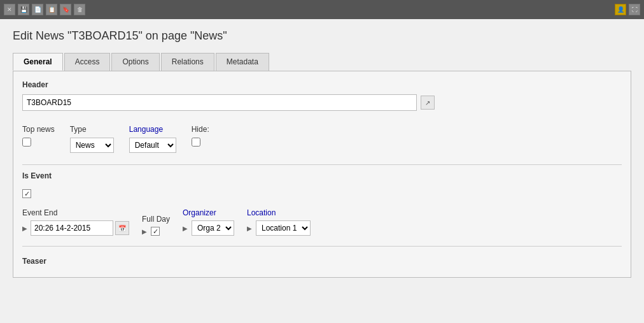 The width and height of the screenshot is (644, 323). I want to click on top-news-group: Top news, so click(38, 136).